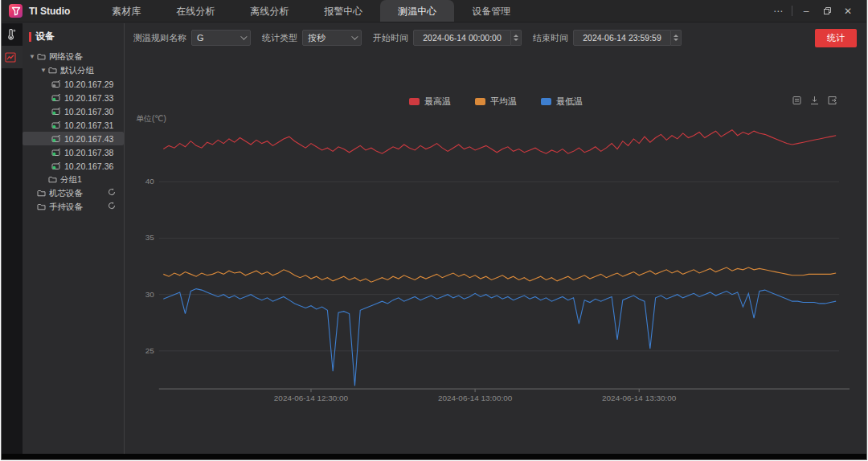  Describe the element at coordinates (516, 38) in the screenshot. I see `start-time-stepper` at that location.